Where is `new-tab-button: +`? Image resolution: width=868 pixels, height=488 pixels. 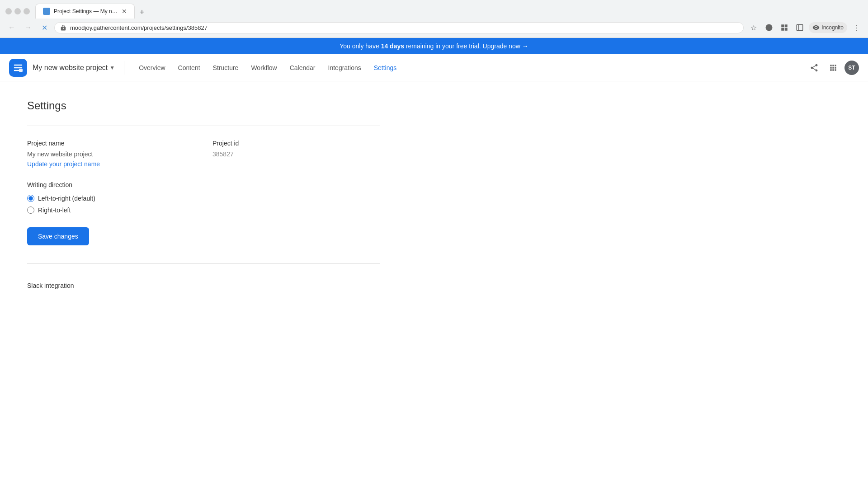 new-tab-button: + is located at coordinates (142, 12).